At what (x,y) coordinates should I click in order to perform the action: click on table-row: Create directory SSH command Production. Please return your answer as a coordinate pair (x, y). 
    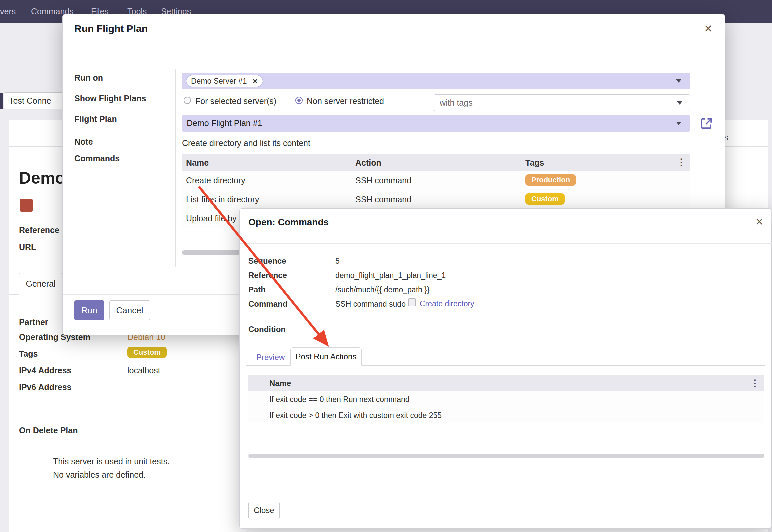
    Looking at the image, I should click on (436, 181).